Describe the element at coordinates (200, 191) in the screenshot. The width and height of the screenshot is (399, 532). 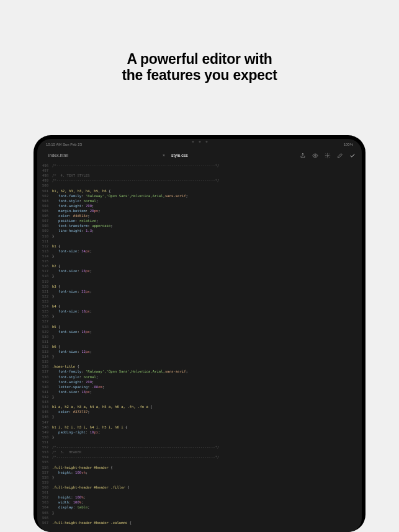
I see `code-line: 501h1, h2, h3, h3, h4, h5, h6 {` at that location.